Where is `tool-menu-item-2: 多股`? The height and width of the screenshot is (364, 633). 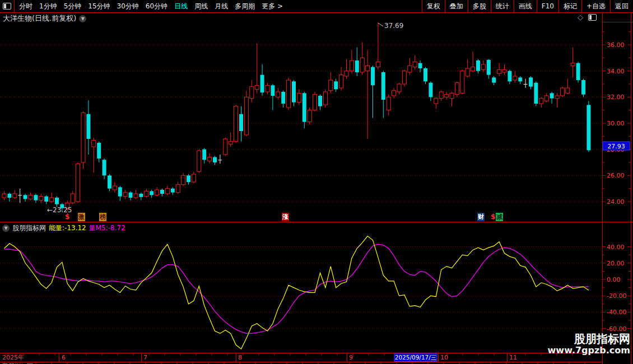
tool-menu-item-2: 多股 is located at coordinates (480, 6).